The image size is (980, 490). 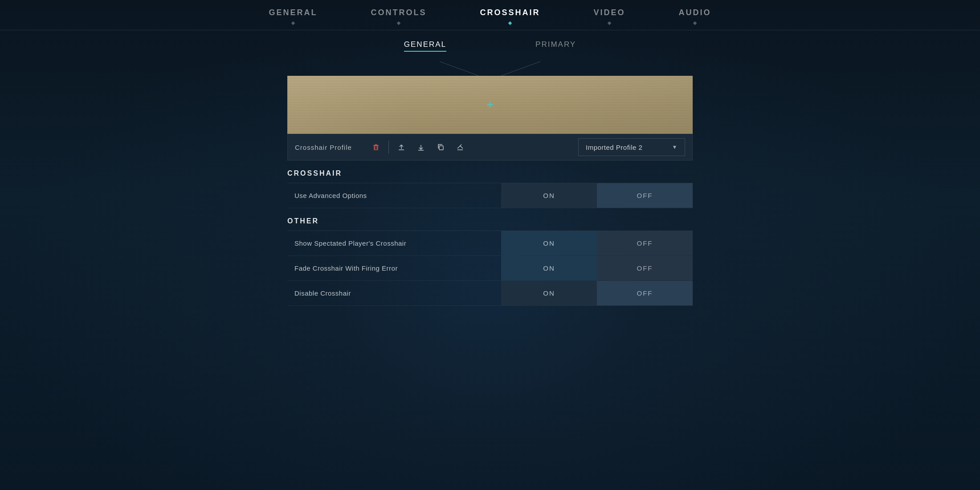 What do you see at coordinates (293, 19) in the screenshot?
I see `nav-item-general: GENERAL` at bounding box center [293, 19].